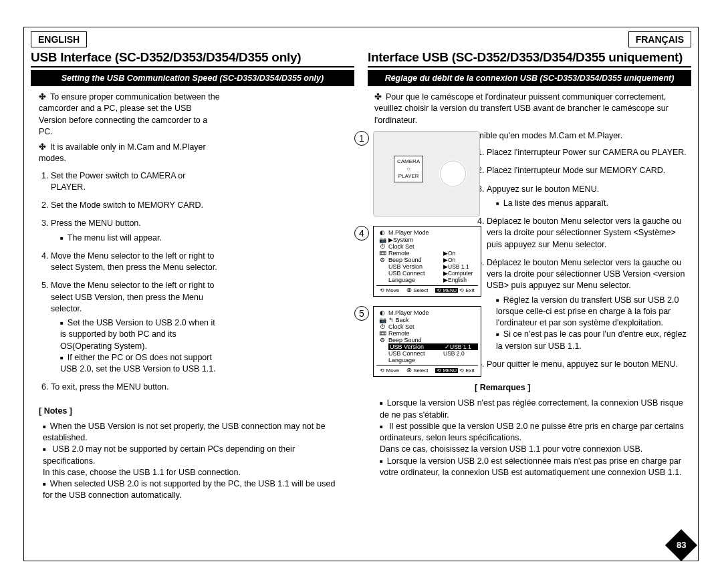  Describe the element at coordinates (461, 267) in the screenshot. I see `menu-value: ▶USB 1.1` at that location.